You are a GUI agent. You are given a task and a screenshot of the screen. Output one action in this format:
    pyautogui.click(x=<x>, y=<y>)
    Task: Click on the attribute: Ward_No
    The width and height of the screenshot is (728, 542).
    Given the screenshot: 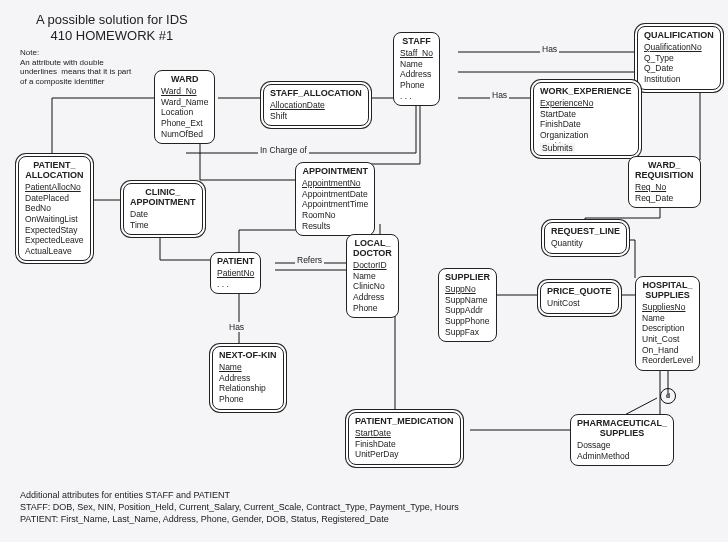 What is the action you would take?
    pyautogui.click(x=184, y=92)
    